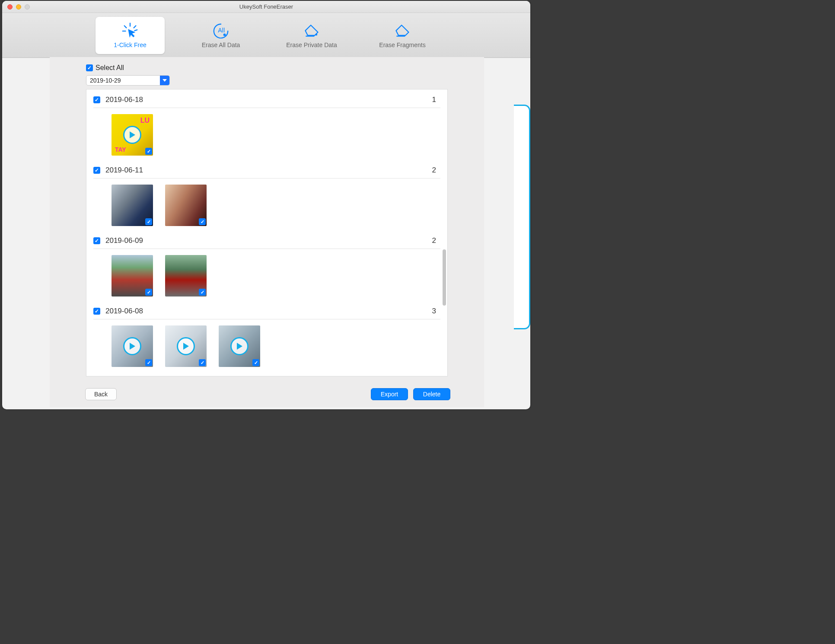  I want to click on titlebar: UkeySoft FoneEraser, so click(266, 7).